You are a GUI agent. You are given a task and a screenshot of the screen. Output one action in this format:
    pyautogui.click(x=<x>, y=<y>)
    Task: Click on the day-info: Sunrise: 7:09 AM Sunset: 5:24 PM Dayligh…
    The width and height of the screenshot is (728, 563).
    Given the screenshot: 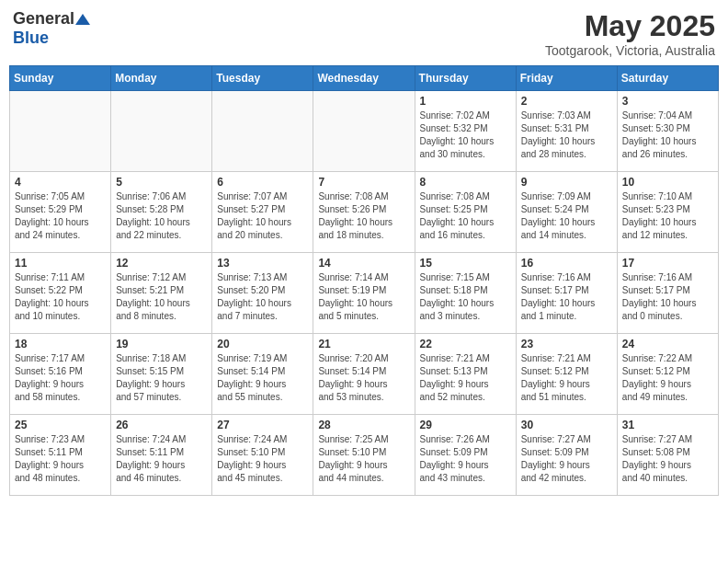 What is the action you would take?
    pyautogui.click(x=566, y=216)
    